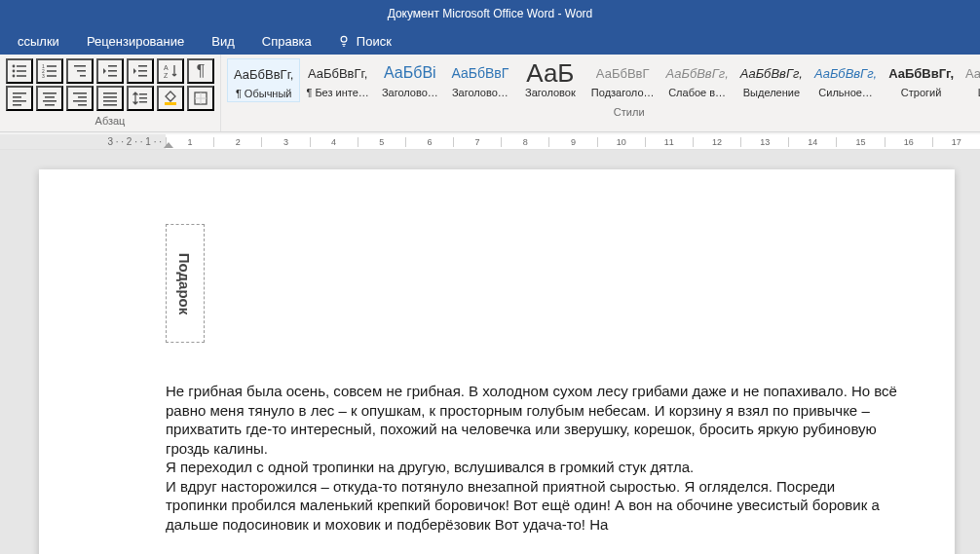 The height and width of the screenshot is (554, 980). Describe the element at coordinates (772, 80) in the screenshot. I see `style-emphasis: АаБбВвГг,Выделение` at that location.